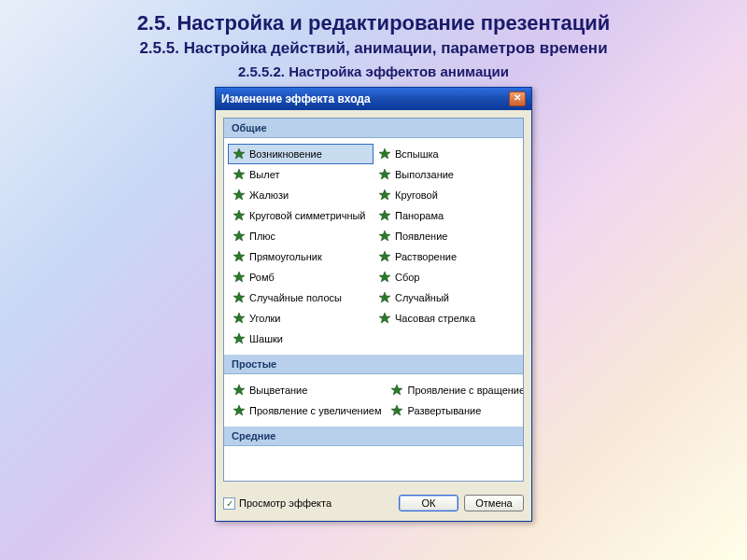  What do you see at coordinates (316, 411) in the screenshot?
I see `effect-label: Проявление с увеличением` at bounding box center [316, 411].